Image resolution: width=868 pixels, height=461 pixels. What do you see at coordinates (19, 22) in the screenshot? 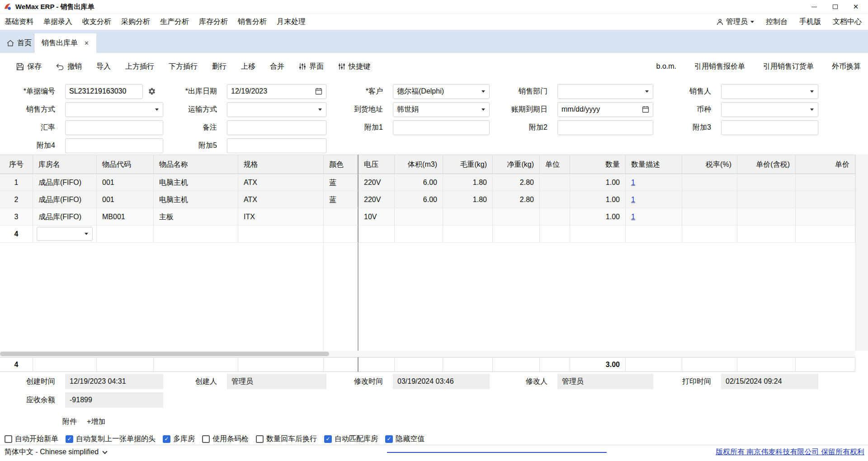
I see `menu-item-basic-data: 基础资料` at bounding box center [19, 22].